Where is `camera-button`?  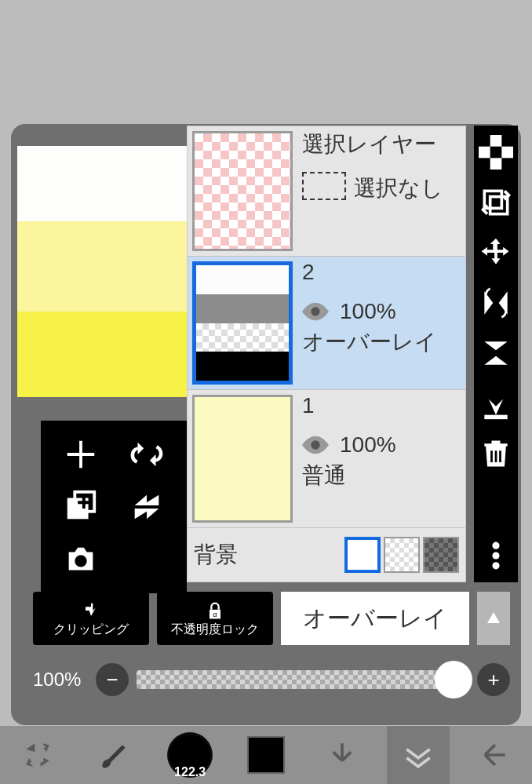
camera-button is located at coordinates (81, 560).